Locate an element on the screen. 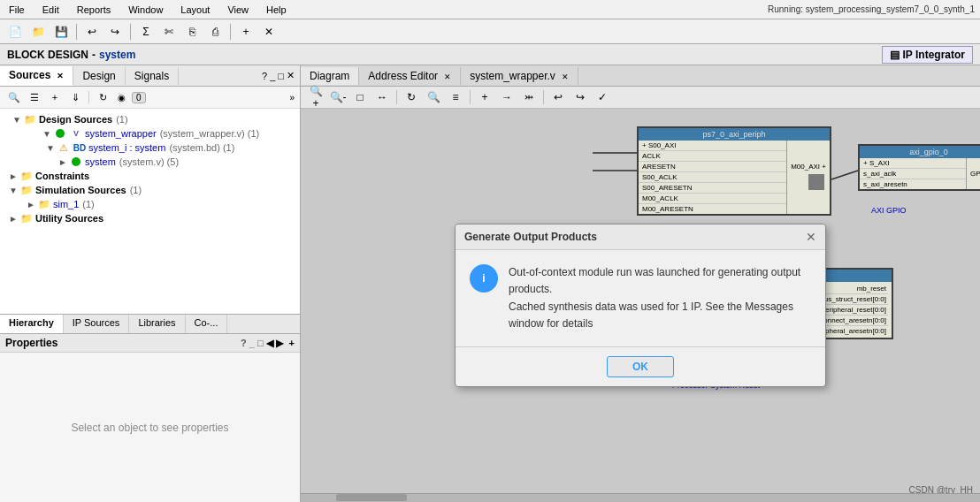  bd-header: BLOCK DESIGN - system ▤ IP Integrator is located at coordinates (490, 55).